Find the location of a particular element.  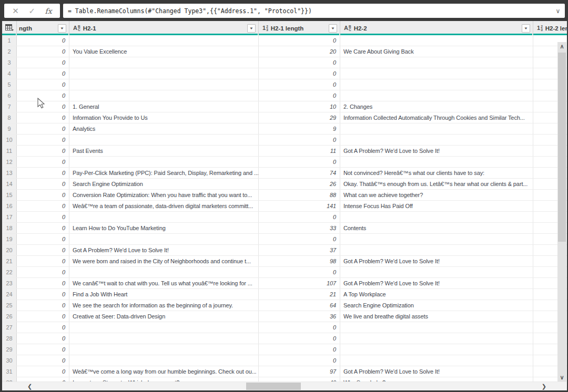

row-number: 14 is located at coordinates (9, 184).